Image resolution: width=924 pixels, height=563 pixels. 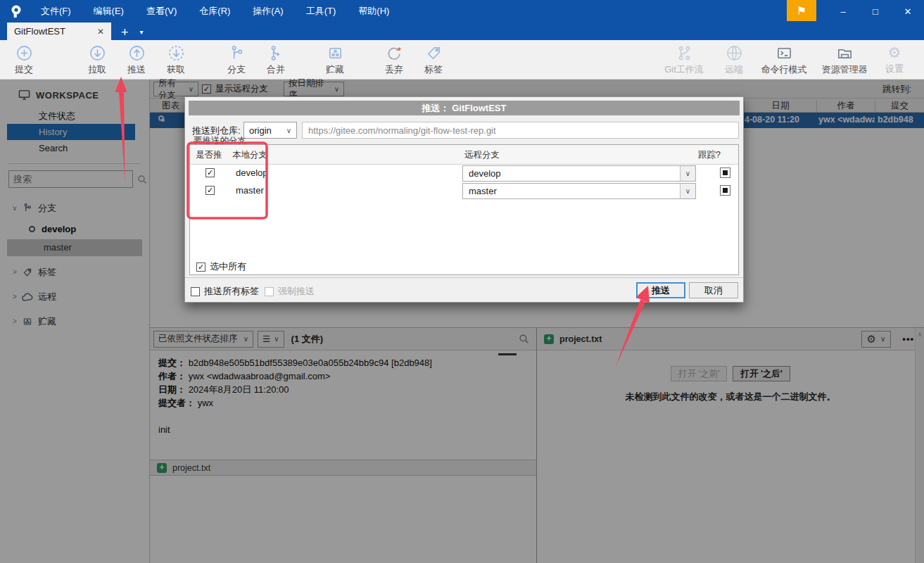 What do you see at coordinates (684, 53) in the screenshot?
I see `gitflow-icon` at bounding box center [684, 53].